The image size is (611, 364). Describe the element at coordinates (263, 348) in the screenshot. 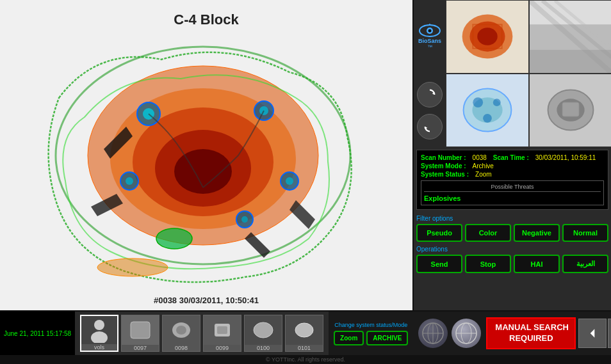

I see `strip-label-4: 0100` at that location.